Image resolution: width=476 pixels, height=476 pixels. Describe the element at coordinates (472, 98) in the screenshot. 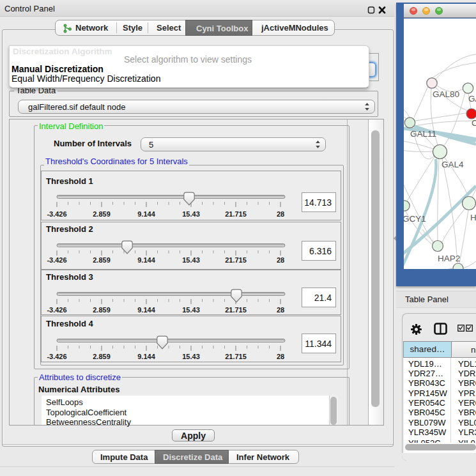

I see `svg-text: GA` at that location.